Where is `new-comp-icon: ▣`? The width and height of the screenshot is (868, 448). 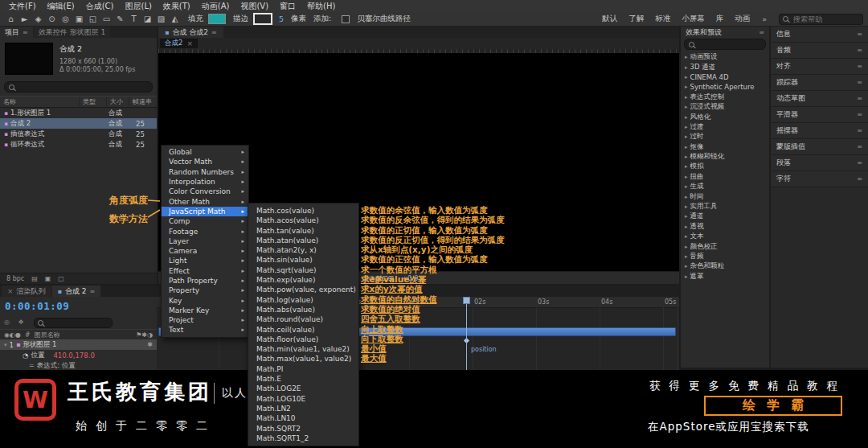 new-comp-icon: ▣ is located at coordinates (48, 278).